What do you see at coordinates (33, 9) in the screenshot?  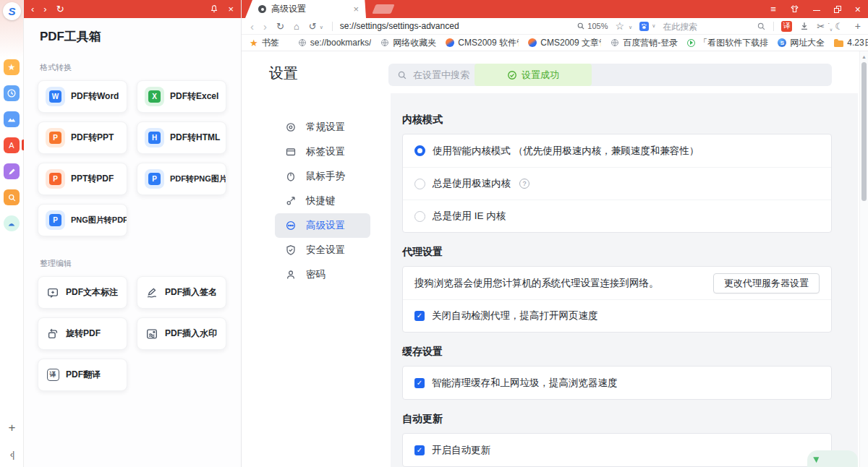 I see `panel-back-icon: ‹` at bounding box center [33, 9].